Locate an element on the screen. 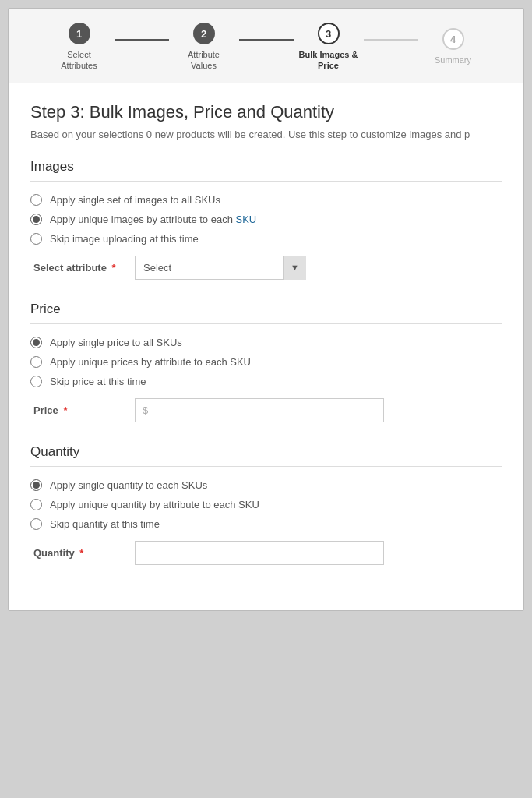 The image size is (532, 798). select-wrapper: Select ▼ is located at coordinates (220, 268).